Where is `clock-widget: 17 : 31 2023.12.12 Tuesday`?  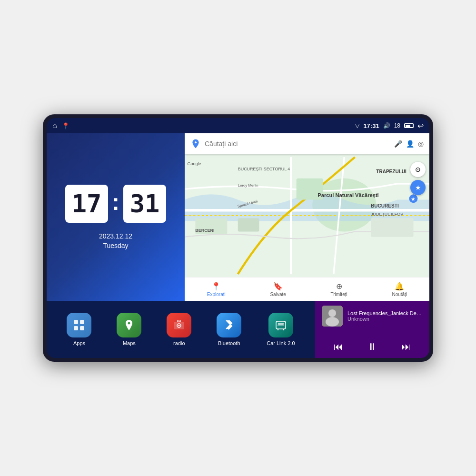 clock-widget: 17 : 31 2023.12.12 Tuesday is located at coordinates (116, 217).